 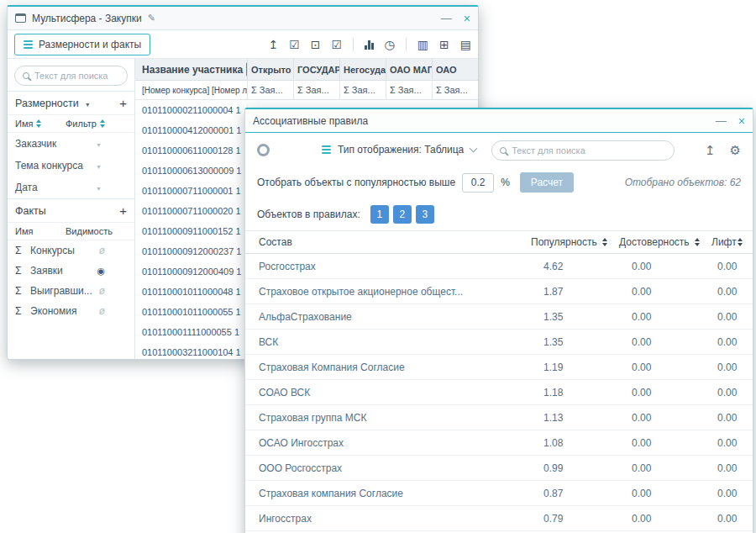 I want to click on fact-label: Выигравши..., so click(x=61, y=291).